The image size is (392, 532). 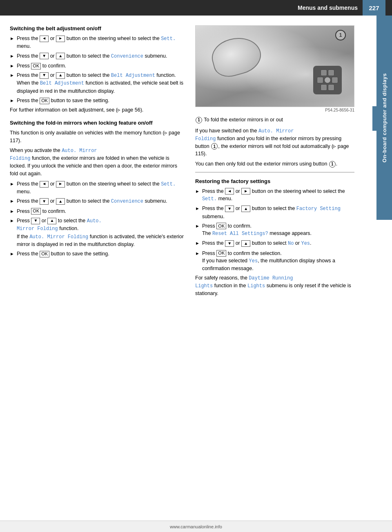 I want to click on mirror-shape, so click(x=236, y=56).